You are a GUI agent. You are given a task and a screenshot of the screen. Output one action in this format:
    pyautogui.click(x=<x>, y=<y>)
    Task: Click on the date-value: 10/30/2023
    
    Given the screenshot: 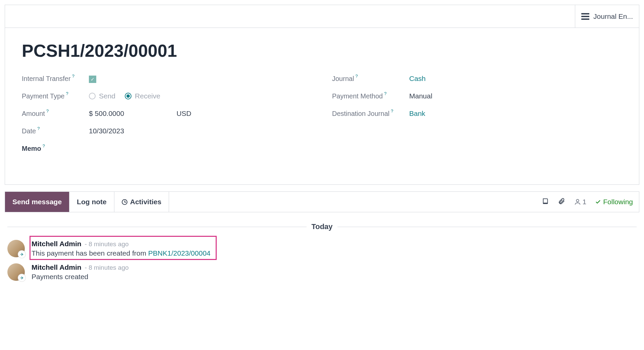 What is the action you would take?
    pyautogui.click(x=201, y=131)
    